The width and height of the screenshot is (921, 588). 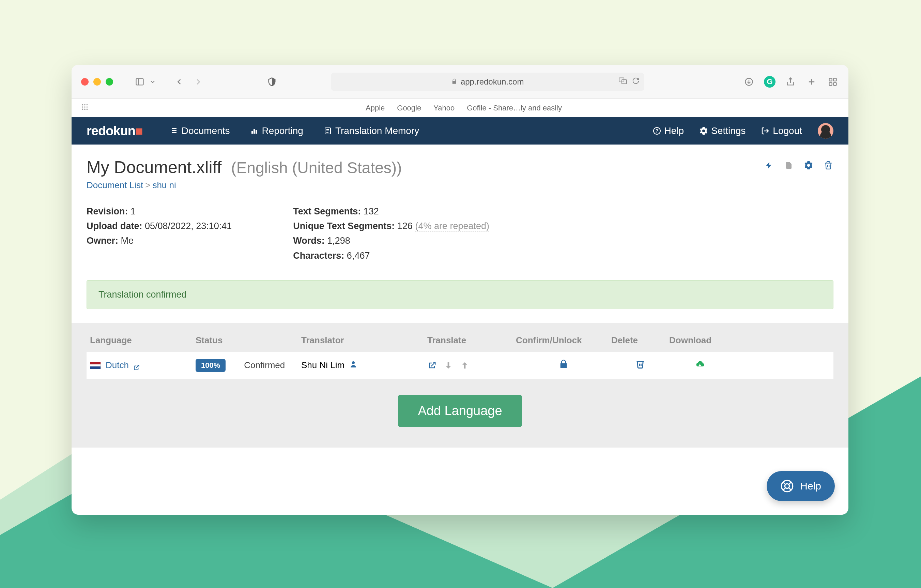 What do you see at coordinates (371, 131) in the screenshot?
I see `nav-translation-memory: Translation Memory` at bounding box center [371, 131].